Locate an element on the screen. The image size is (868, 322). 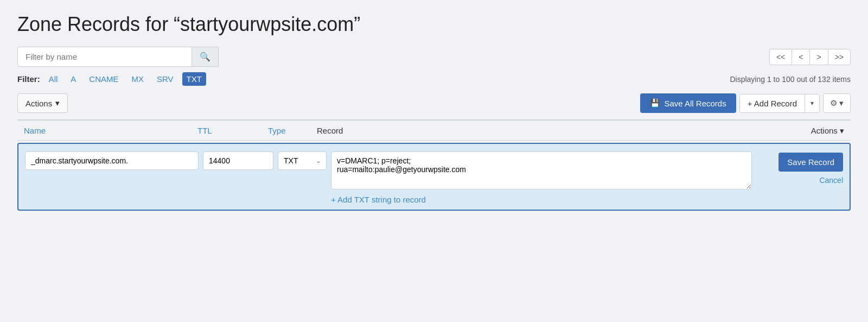
actions-caret-icon: ▾ is located at coordinates (58, 103).